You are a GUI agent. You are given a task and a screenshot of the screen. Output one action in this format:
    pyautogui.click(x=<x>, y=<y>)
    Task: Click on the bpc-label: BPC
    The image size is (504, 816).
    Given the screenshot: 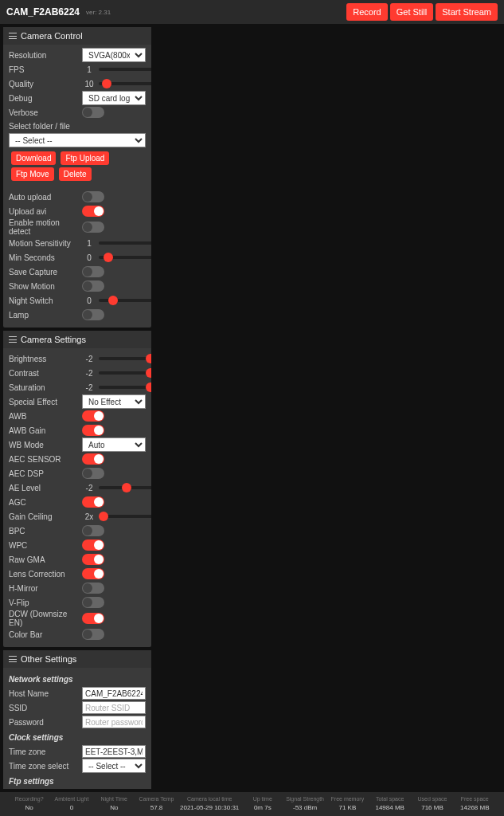 What is the action you would take?
    pyautogui.click(x=45, y=531)
    